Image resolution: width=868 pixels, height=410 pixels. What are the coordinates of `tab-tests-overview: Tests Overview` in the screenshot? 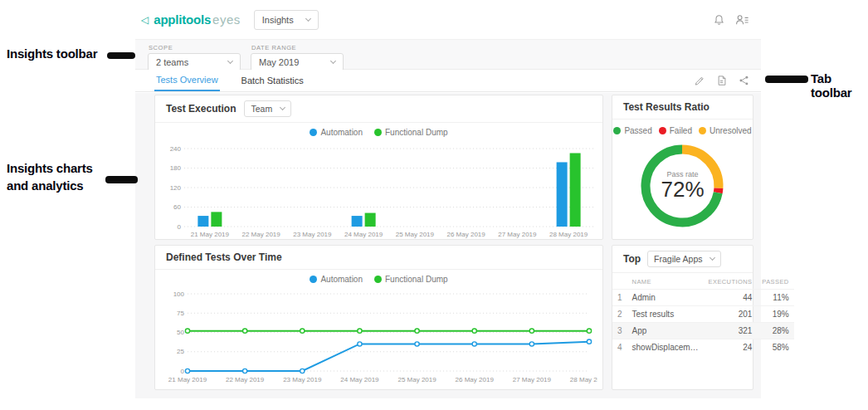 It's located at (188, 81).